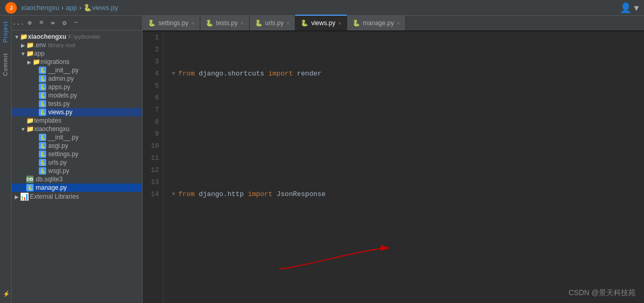 This screenshot has height=303, width=644. I want to click on tree-item-manage: ▶ 🐍 manage.py, so click(77, 188).